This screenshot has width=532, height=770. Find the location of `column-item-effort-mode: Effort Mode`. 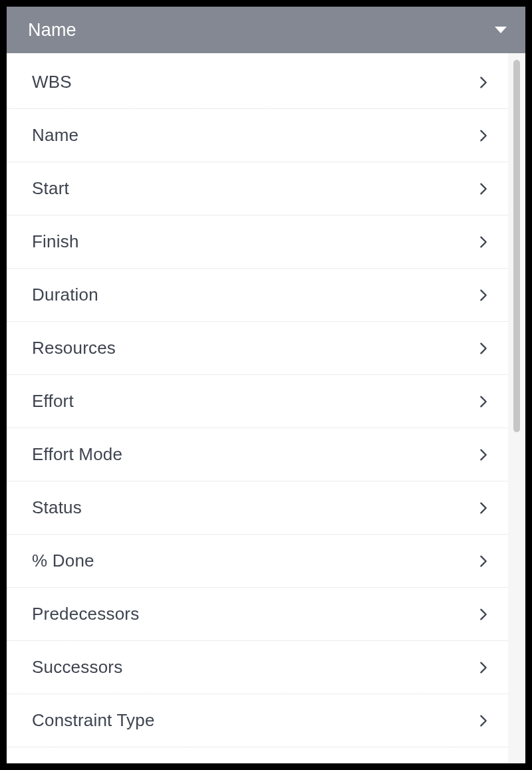

column-item-effort-mode: Effort Mode is located at coordinates (257, 455).